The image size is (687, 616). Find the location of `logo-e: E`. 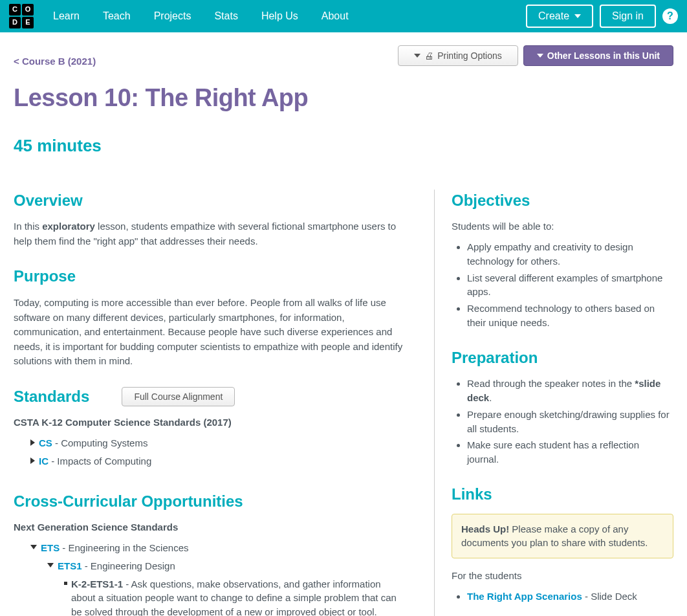

logo-e: E is located at coordinates (28, 23).